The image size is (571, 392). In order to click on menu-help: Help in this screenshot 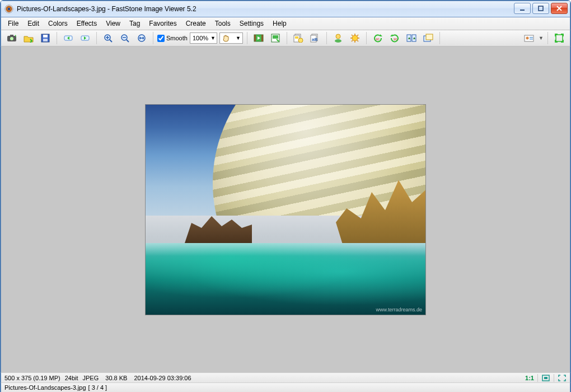, I will do `click(280, 24)`.